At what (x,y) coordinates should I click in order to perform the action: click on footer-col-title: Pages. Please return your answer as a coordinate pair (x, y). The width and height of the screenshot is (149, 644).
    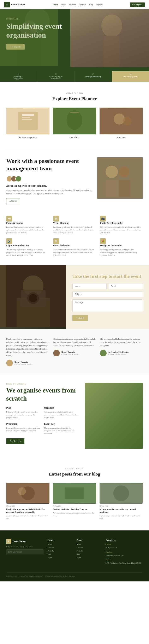
    Looking at the image, I should click on (89, 540).